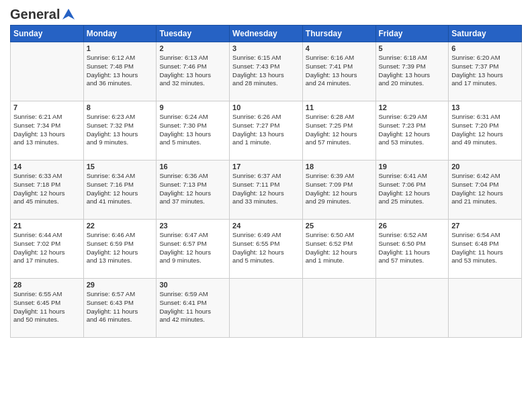 The image size is (532, 411). What do you see at coordinates (120, 130) in the screenshot?
I see `day-info: Sunrise: 6:23 AM Sunset: 7:32 PM Dayligh…` at bounding box center [120, 130].